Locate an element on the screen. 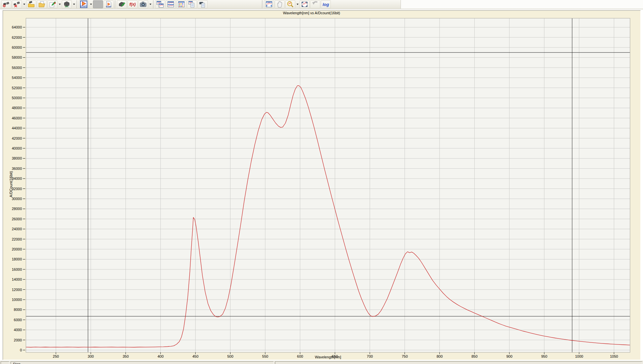 The image size is (643, 364). status-message: Stop is located at coordinates (17, 363).